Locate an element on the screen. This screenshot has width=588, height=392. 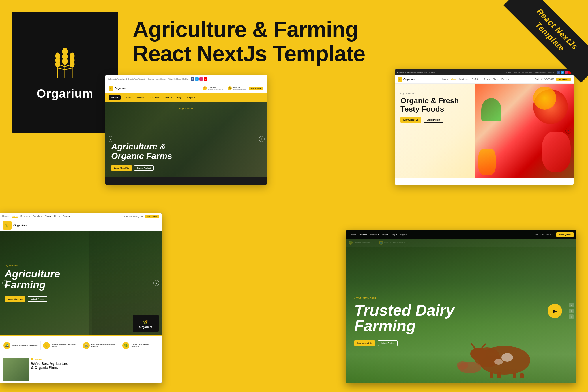
sc3-feature-text-1: Modern Agriculture Equipment is located at coordinates (25, 345).